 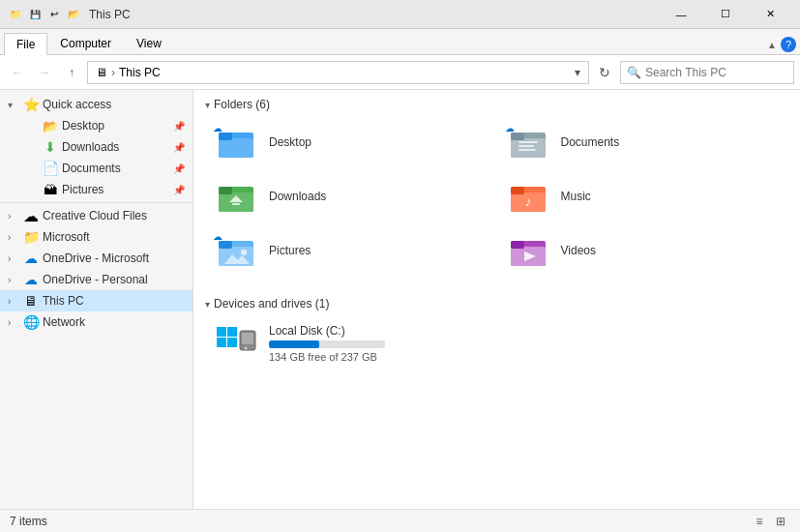 I want to click on sidebar-item-onedrive-personal: › ☁ OneDrive - Personal, so click(x=97, y=280).